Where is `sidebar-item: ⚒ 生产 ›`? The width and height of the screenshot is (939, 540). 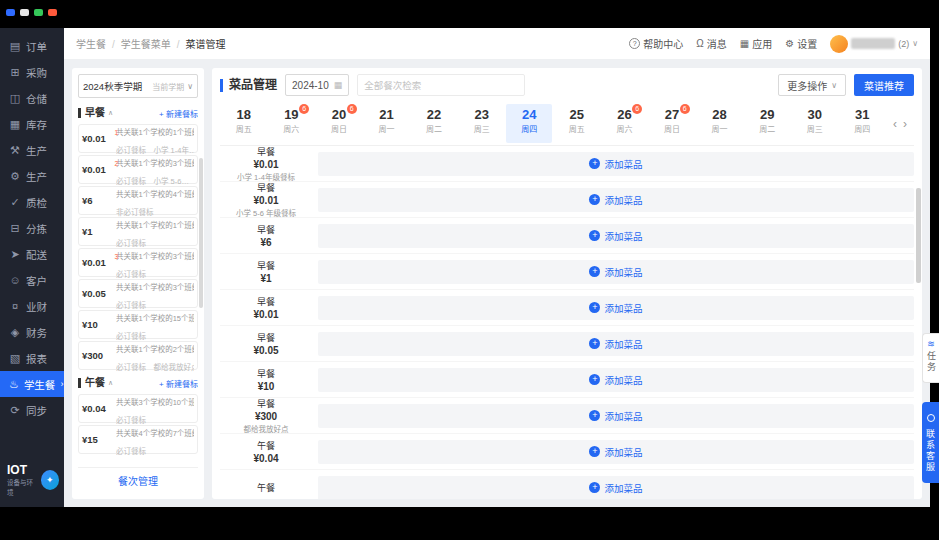
sidebar-item: ⚒ 生产 › is located at coordinates (32, 150).